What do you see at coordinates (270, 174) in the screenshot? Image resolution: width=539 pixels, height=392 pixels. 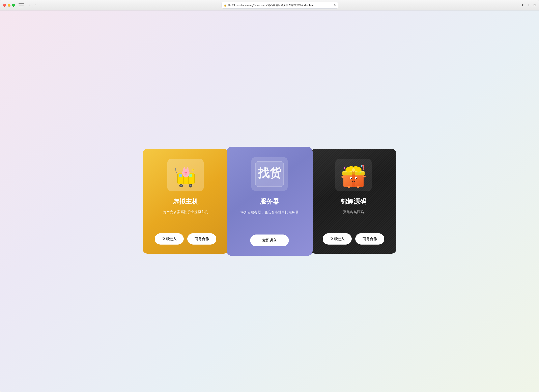 I see `card-image-zhaohuo: 找货` at bounding box center [270, 174].